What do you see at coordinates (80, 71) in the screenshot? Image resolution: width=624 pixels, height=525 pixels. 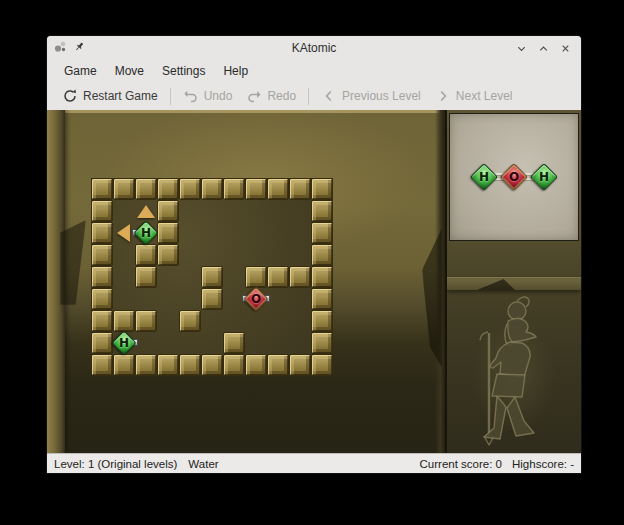 I see `menu-item-game: Game` at bounding box center [80, 71].